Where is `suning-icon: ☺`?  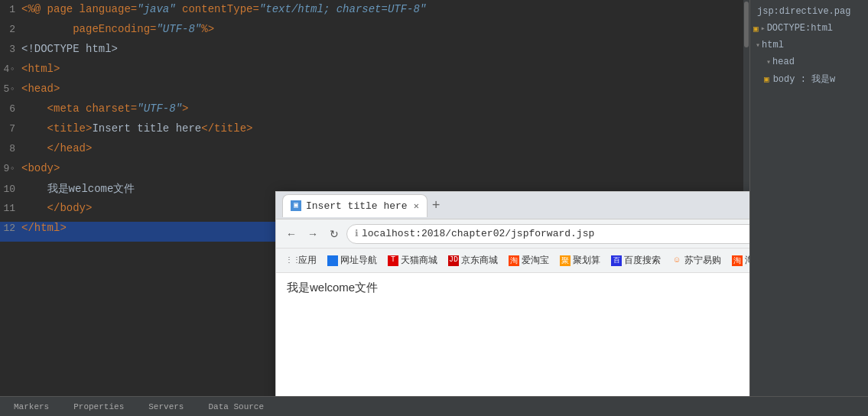
suning-icon: ☺ is located at coordinates (677, 261).